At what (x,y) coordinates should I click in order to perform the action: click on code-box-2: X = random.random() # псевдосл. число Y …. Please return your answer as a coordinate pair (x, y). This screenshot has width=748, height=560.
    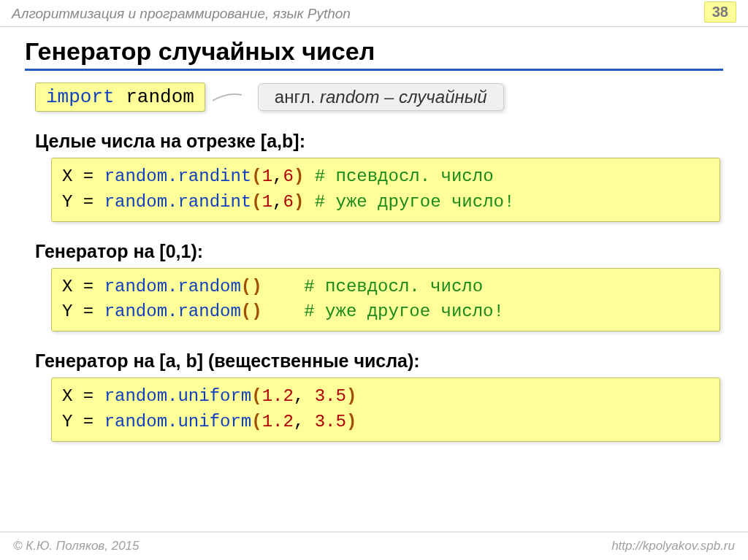
    Looking at the image, I should click on (386, 300).